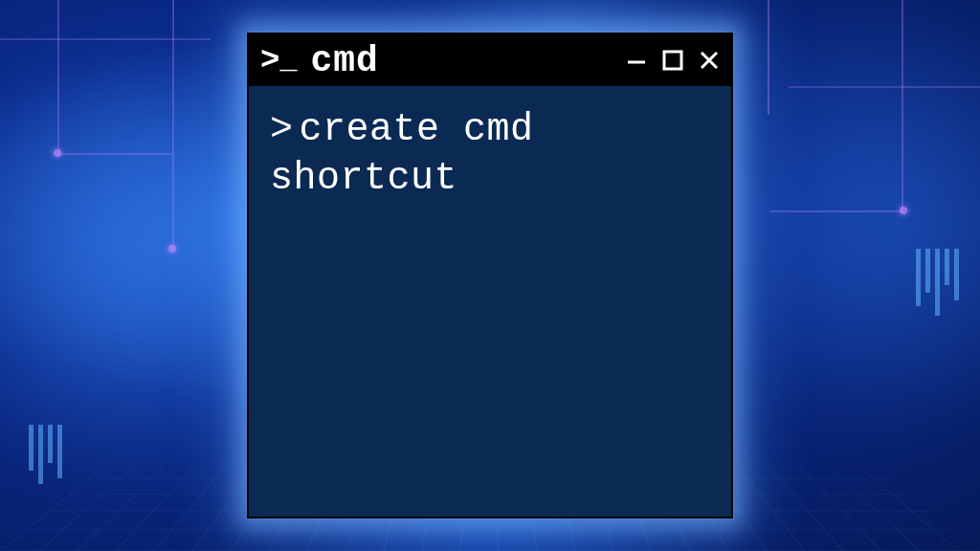 This screenshot has height=551, width=980. What do you see at coordinates (490, 154) in the screenshot?
I see `command-line: >create cmd shortcut` at bounding box center [490, 154].